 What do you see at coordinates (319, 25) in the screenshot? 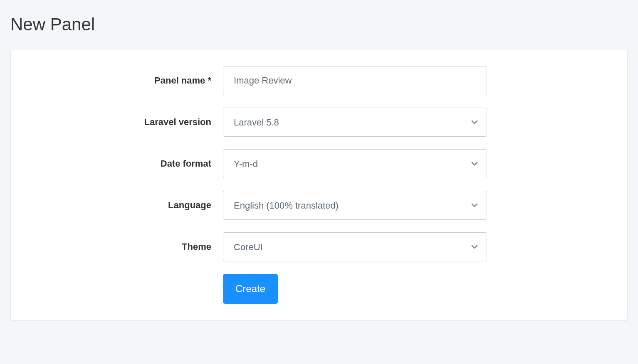
I see `page-title: New Panel` at bounding box center [319, 25].